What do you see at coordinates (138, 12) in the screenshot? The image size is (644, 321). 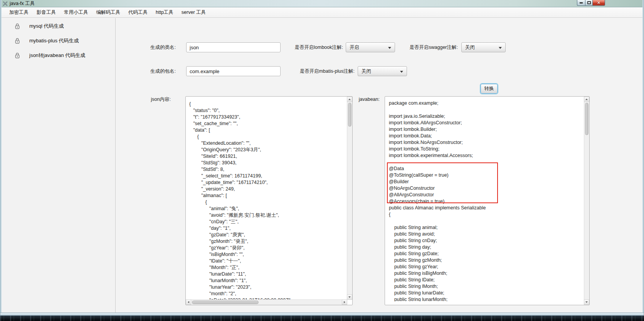 I see `menu-code-tools: 代码工具` at bounding box center [138, 12].